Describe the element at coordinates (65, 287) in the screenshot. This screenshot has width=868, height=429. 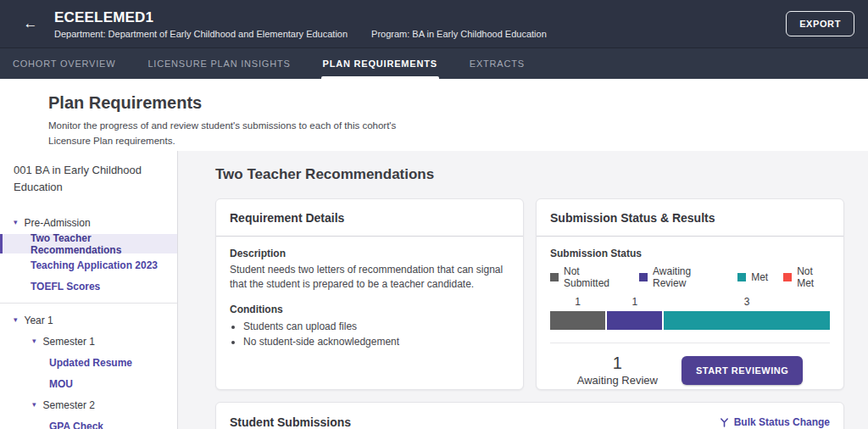
I see `tree-item-label: TOEFL Scores` at that location.